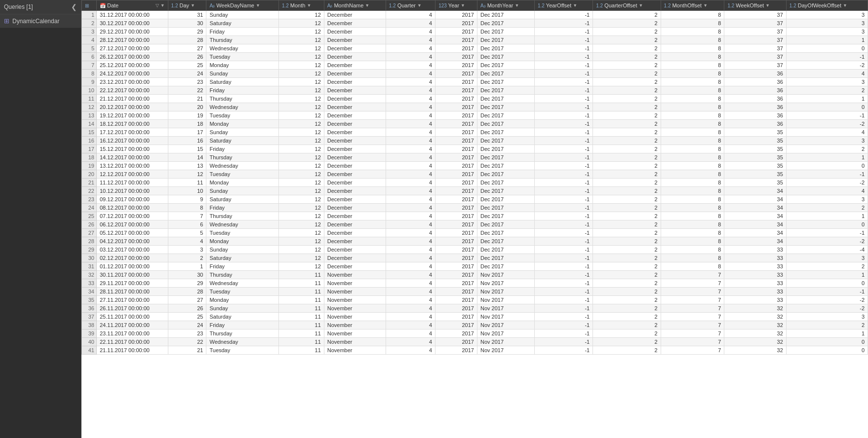 The image size is (868, 438). Describe the element at coordinates (475, 149) in the screenshot. I see `table-row: 1715.12.2017 00:00:0015Friday12December4…` at that location.